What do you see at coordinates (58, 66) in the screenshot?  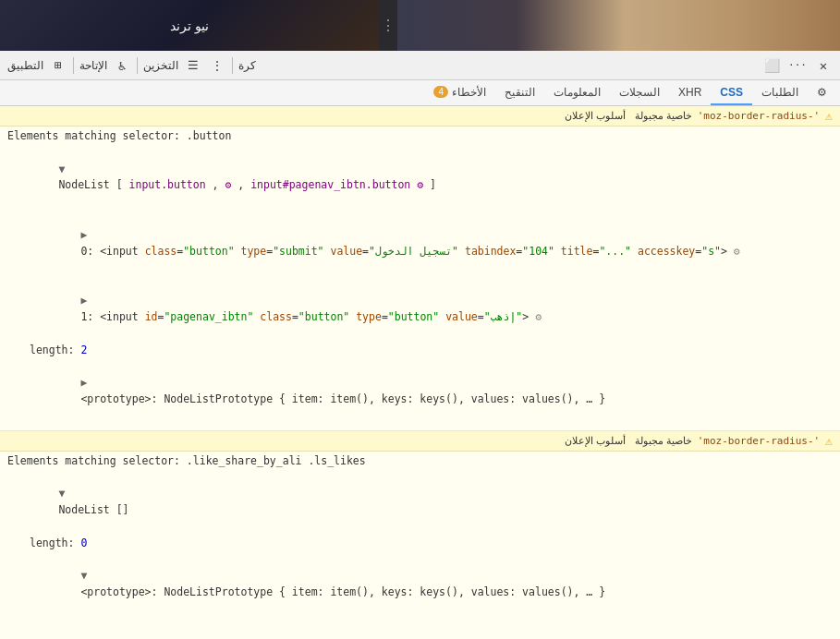 I see `grid-icon: ⊞` at bounding box center [58, 66].